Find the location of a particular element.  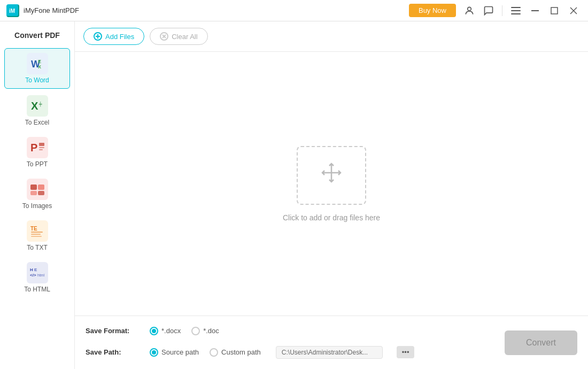

sidebar-item-to-html: H E </> html To HTML is located at coordinates (37, 278).